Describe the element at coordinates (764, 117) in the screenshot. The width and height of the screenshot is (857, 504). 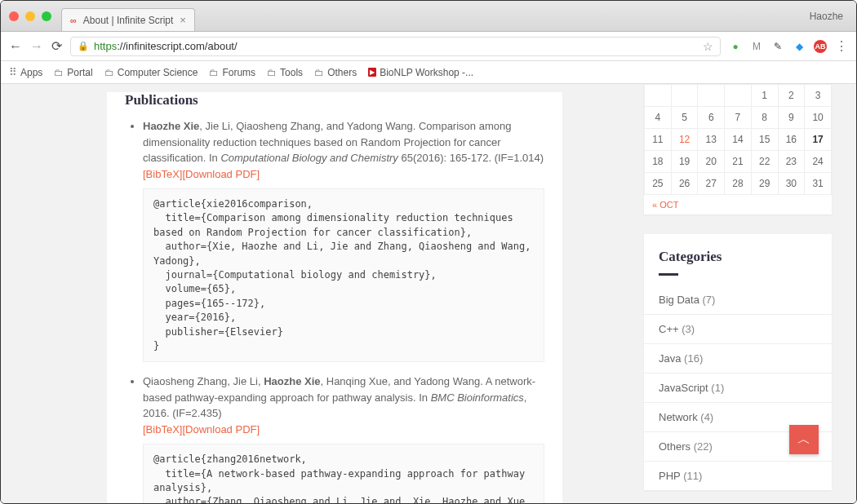
I see `calendar-day: 8` at that location.